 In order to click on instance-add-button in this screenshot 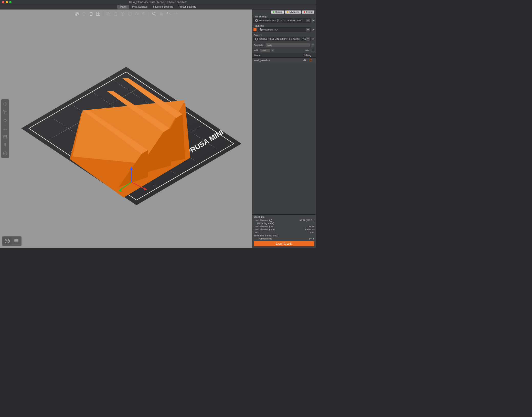, I will do `click(123, 14)`.